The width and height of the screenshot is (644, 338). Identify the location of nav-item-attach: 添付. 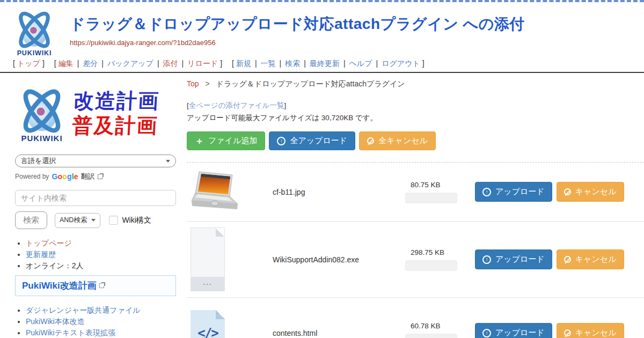
(171, 63).